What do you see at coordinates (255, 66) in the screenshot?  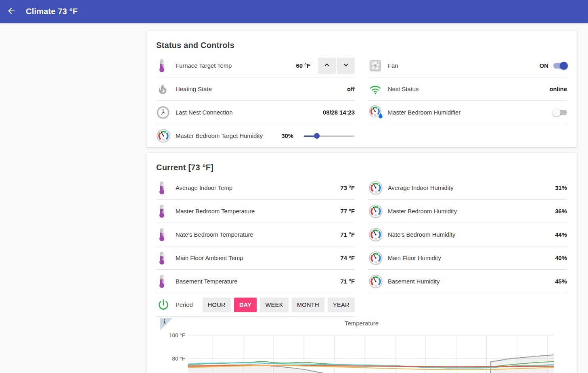 I see `row-furnace-target-temp: Furnace Target Temp60 °F` at bounding box center [255, 66].